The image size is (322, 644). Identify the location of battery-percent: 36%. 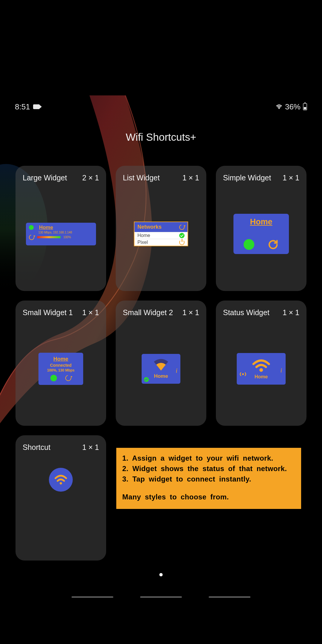
(293, 107).